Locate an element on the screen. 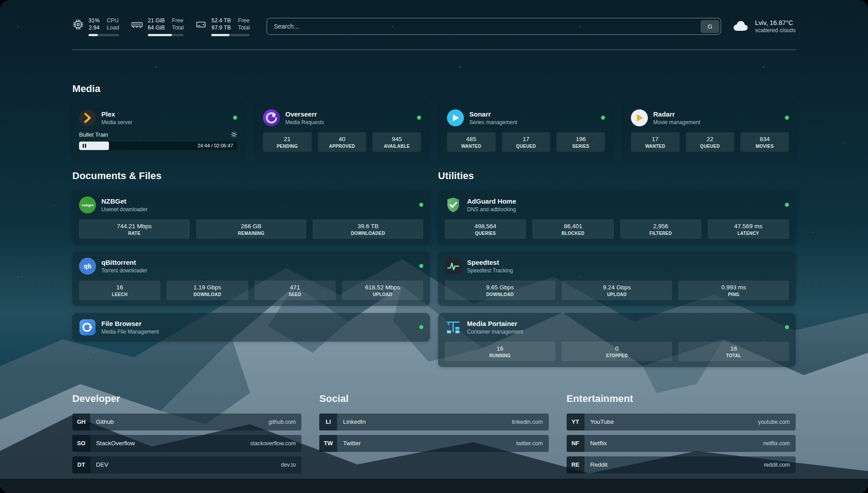 The height and width of the screenshot is (493, 868). section-title-documents: Documents & Files is located at coordinates (251, 176).